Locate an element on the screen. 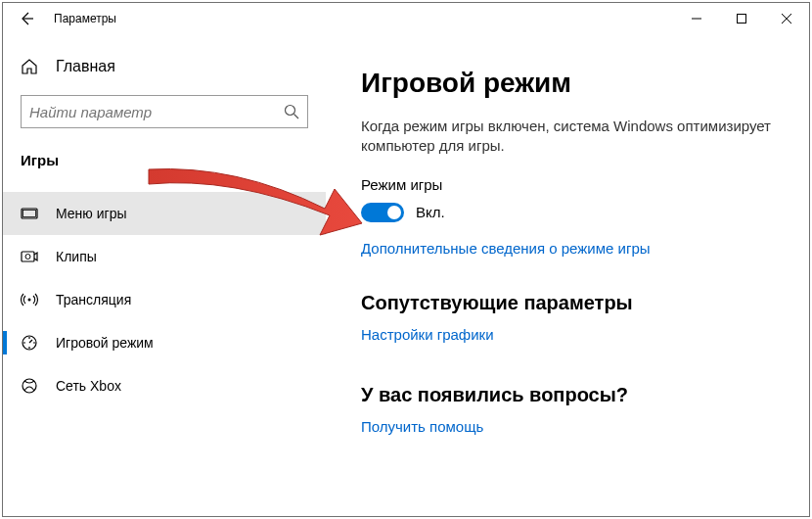 This screenshot has width=812, height=519. arrow-left-icon is located at coordinates (26, 19).